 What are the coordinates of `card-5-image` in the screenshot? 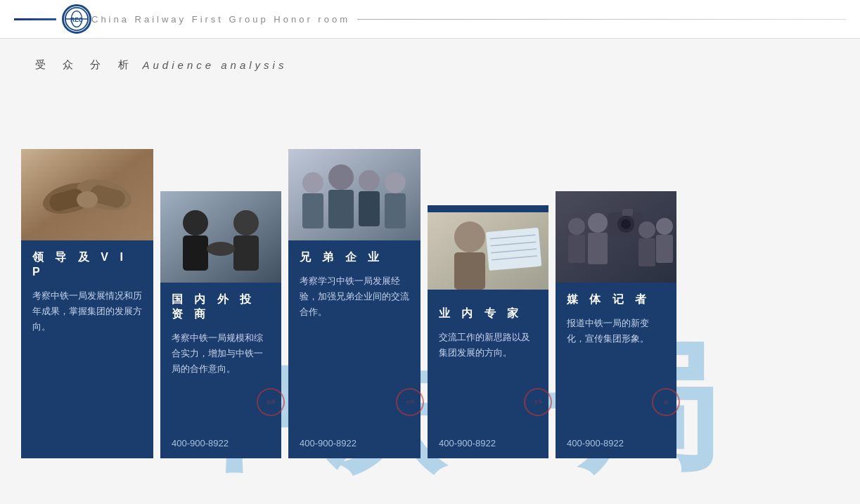 It's located at (616, 237).